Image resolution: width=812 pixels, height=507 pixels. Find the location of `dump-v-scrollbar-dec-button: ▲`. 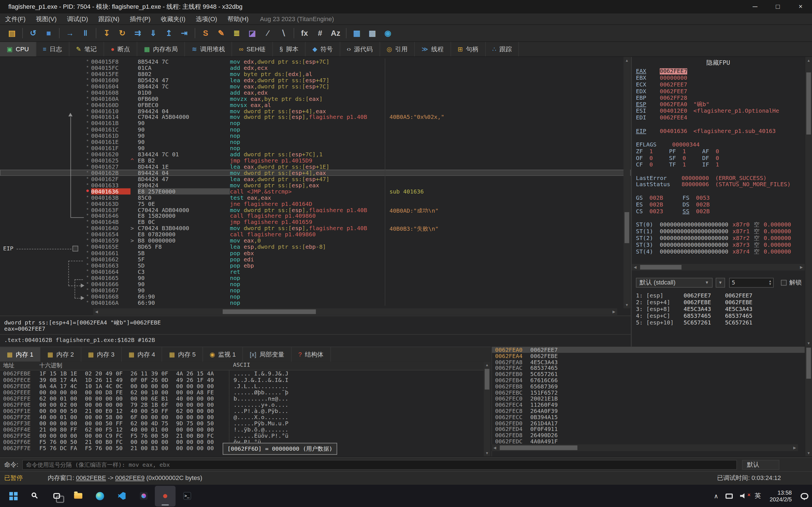

dump-v-scrollbar-dec-button: ▲ is located at coordinates (487, 365).